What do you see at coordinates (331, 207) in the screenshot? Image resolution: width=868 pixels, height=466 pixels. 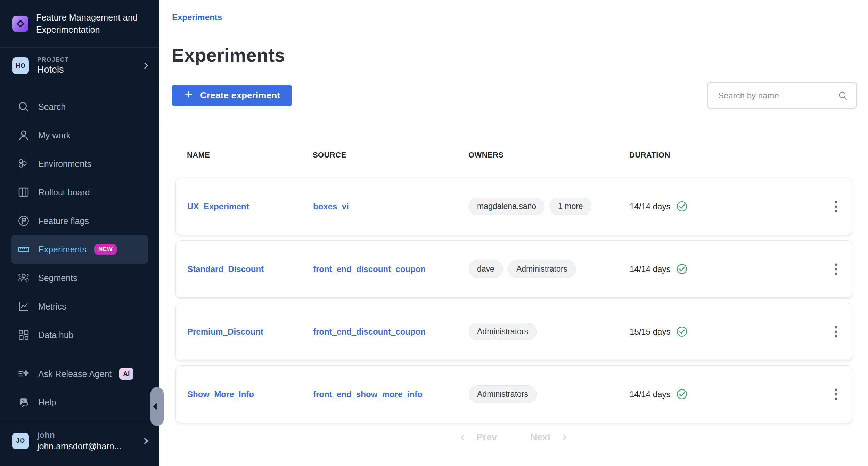 I see `source-link: boxes_vi` at bounding box center [331, 207].